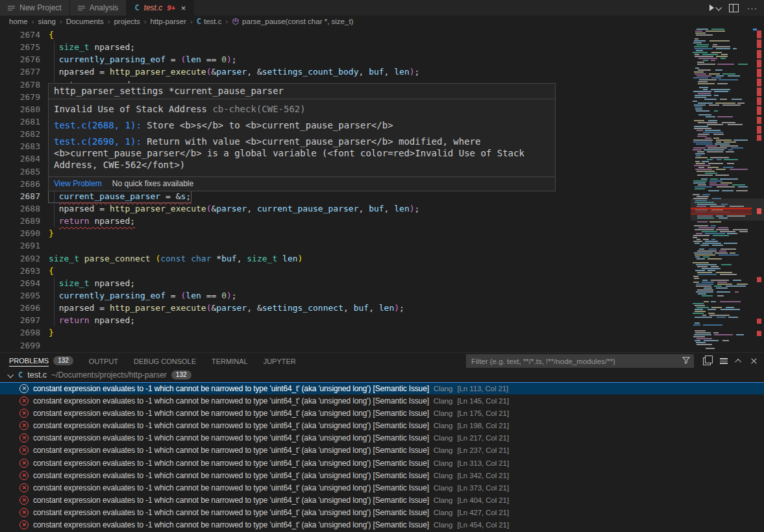 The width and height of the screenshot is (764, 532). I want to click on line-number: 2690, so click(20, 234).